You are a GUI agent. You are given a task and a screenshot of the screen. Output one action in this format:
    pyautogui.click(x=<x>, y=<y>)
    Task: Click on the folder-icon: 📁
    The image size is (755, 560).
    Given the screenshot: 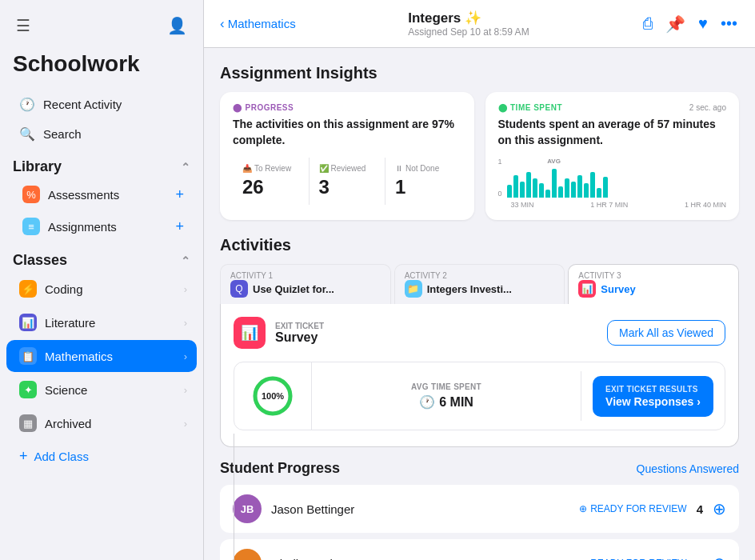 What is the action you would take?
    pyautogui.click(x=413, y=289)
    